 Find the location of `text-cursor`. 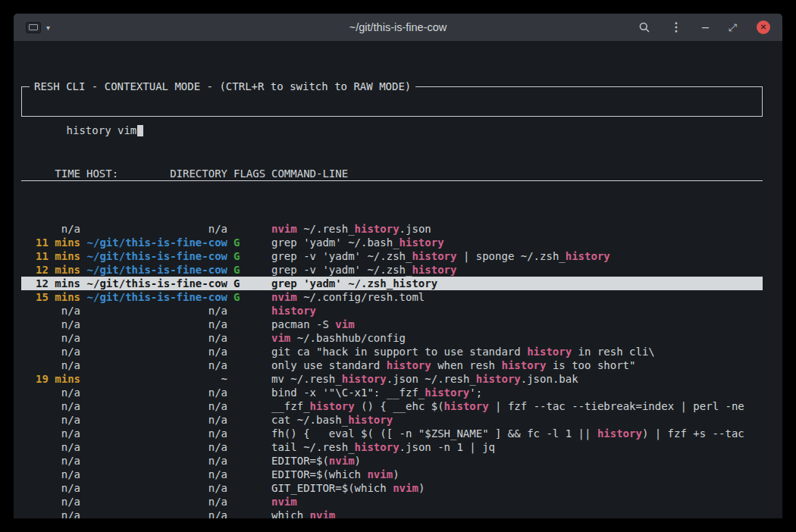

text-cursor is located at coordinates (140, 130).